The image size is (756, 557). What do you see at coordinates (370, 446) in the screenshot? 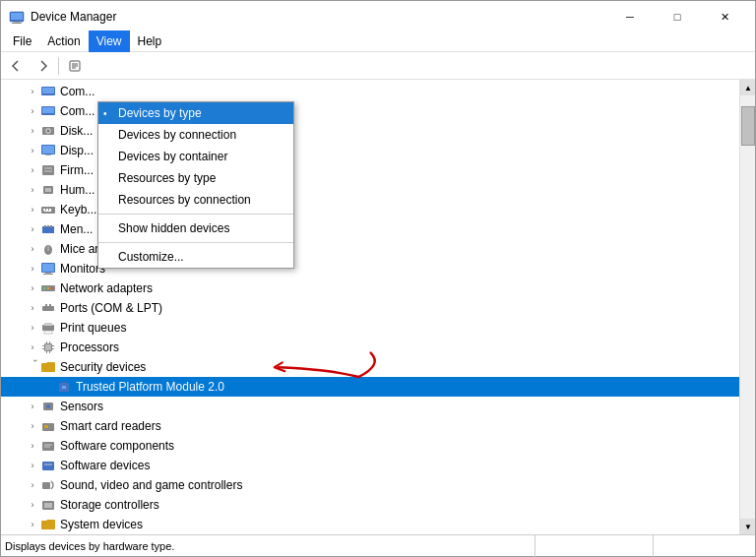
I see `tree-item-software-components: › Software components` at bounding box center [370, 446].